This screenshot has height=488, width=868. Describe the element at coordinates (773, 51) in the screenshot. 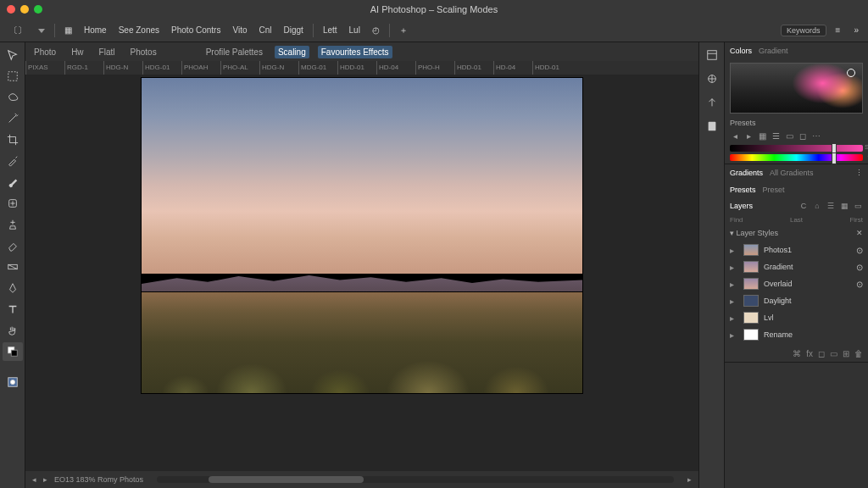

I see `gradient-tab: Gradient` at that location.